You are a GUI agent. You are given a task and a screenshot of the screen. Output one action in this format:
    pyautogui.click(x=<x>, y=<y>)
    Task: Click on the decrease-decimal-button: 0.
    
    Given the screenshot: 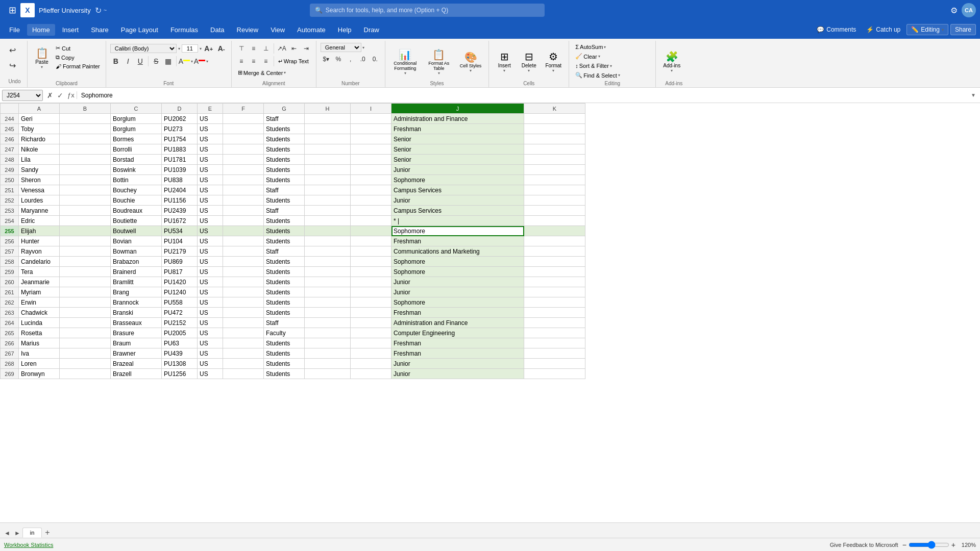 What is the action you would take?
    pyautogui.click(x=375, y=59)
    